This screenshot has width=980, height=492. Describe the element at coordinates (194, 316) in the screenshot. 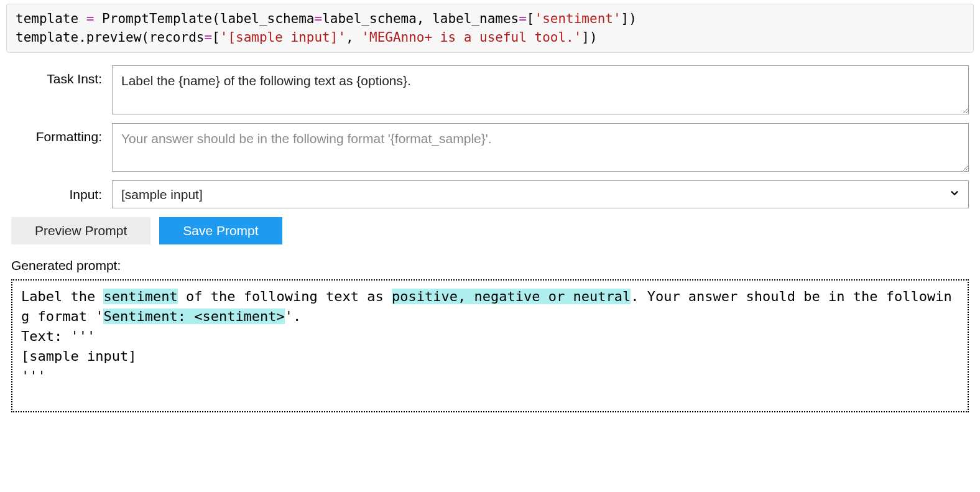

I see `highlight-format: Sentiment: <sentiment>` at that location.